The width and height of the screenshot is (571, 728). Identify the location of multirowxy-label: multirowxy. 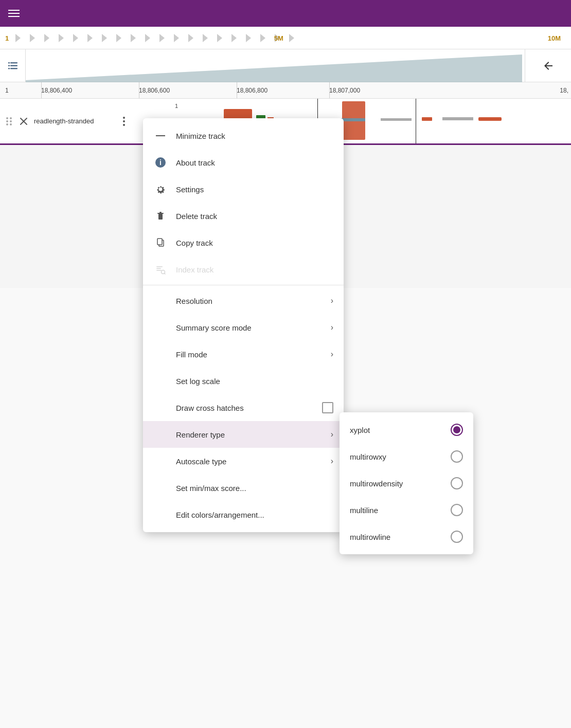
(400, 457).